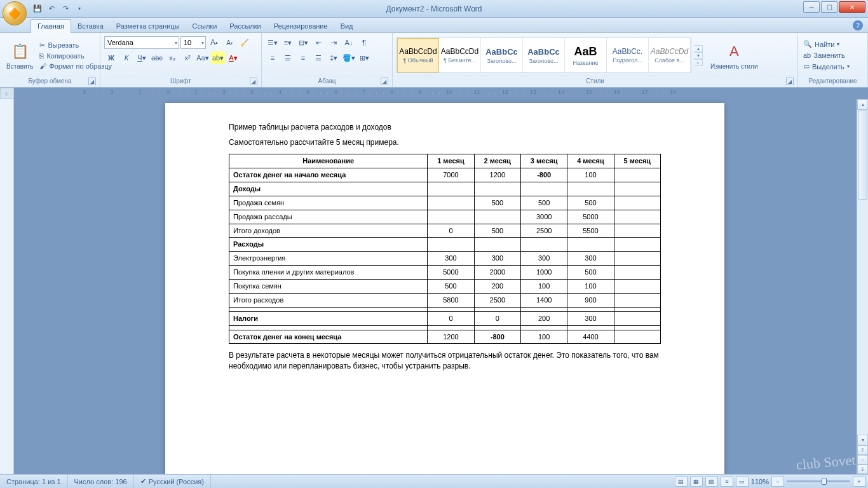  I want to click on gallery-down-button: ▾, so click(698, 56).